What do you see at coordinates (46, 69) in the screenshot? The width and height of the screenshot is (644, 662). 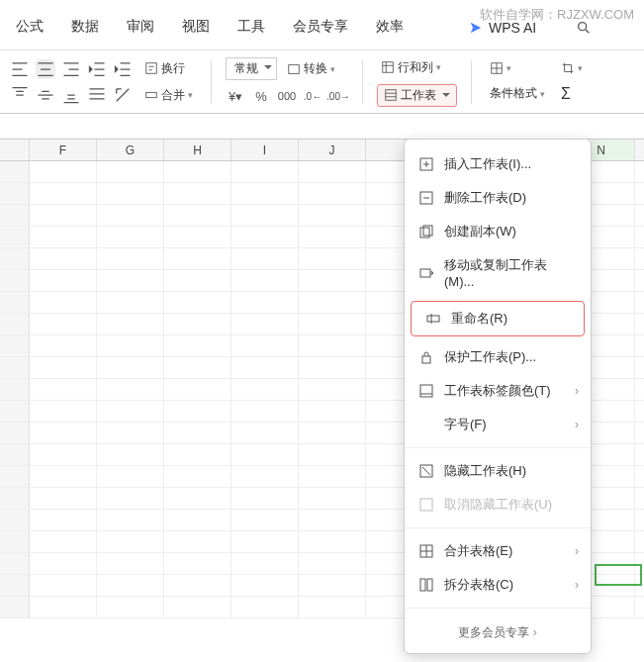 I see `align-center-icon` at bounding box center [46, 69].